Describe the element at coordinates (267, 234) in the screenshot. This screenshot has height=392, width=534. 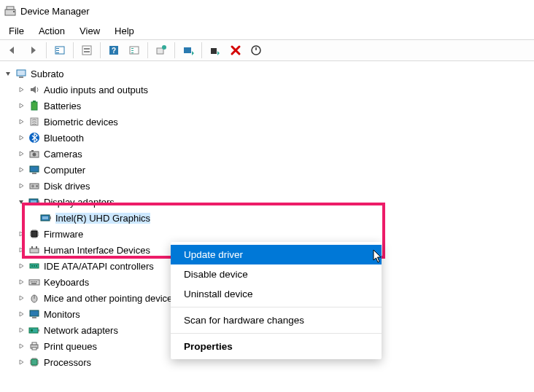
I see `tree-category-firmware: Firmware` at that location.